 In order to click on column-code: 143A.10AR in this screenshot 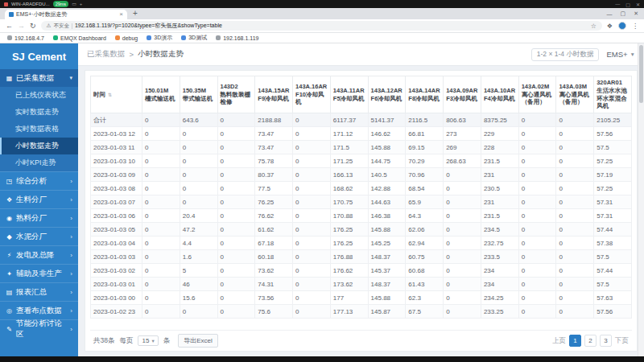, I will do `click(500, 91)`.